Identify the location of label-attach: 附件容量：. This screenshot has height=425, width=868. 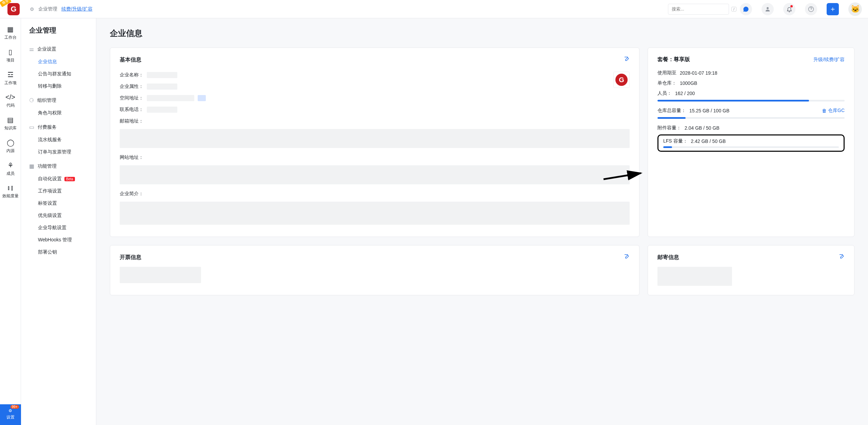
(669, 128).